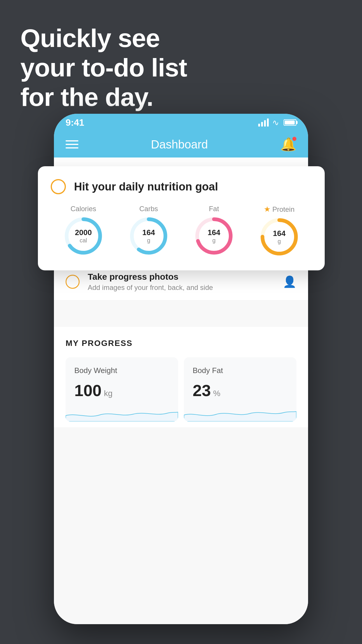 The height and width of the screenshot is (644, 362). Describe the element at coordinates (217, 393) in the screenshot. I see `body-fat-unit: %` at that location.